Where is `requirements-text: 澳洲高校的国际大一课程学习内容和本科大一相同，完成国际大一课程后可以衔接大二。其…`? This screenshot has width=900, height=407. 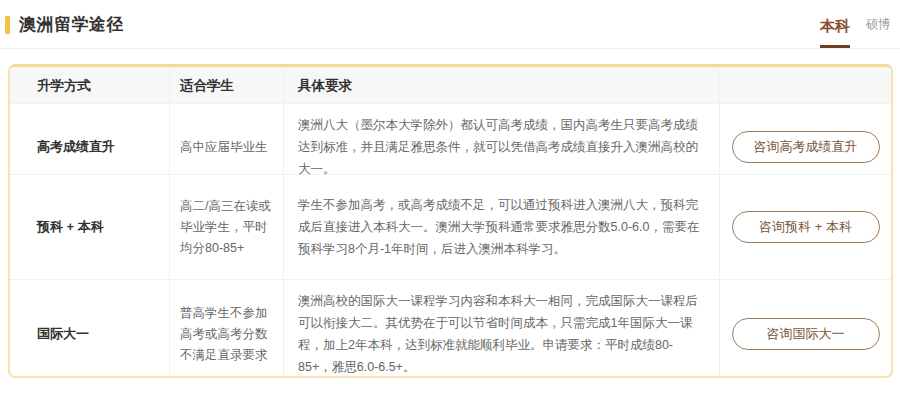 requirements-text: 澳洲高校的国际大一课程学习内容和本科大一相同，完成国际大一课程后可以衔接大二。其… is located at coordinates (500, 334).